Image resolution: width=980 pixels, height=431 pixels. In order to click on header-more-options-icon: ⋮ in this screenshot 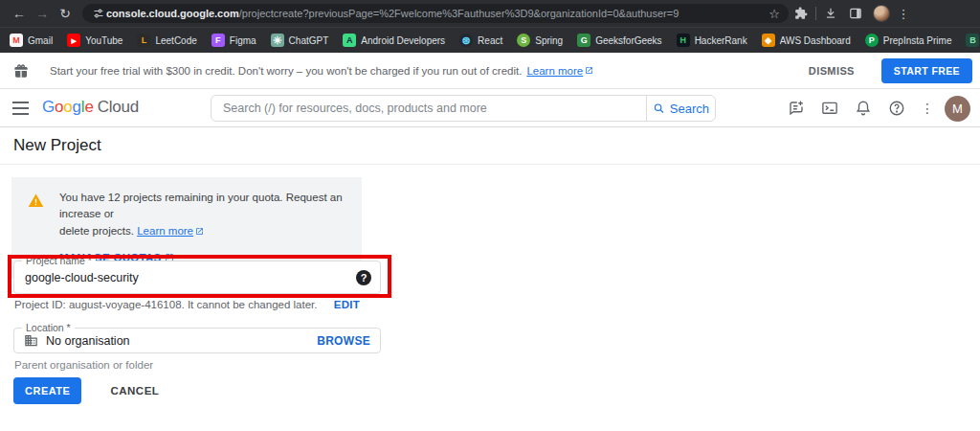, I will do `click(925, 108)`.